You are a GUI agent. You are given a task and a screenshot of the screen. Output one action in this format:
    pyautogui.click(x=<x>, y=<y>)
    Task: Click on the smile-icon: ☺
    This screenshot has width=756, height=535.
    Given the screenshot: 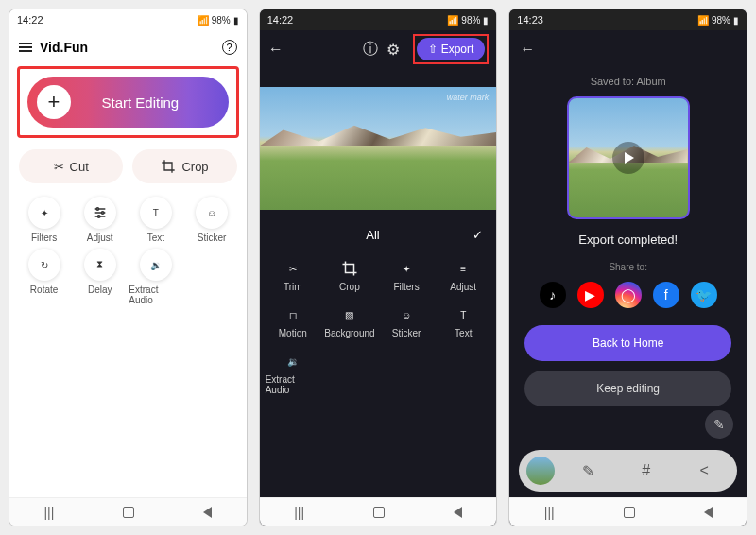 What is the action you would take?
    pyautogui.click(x=406, y=315)
    